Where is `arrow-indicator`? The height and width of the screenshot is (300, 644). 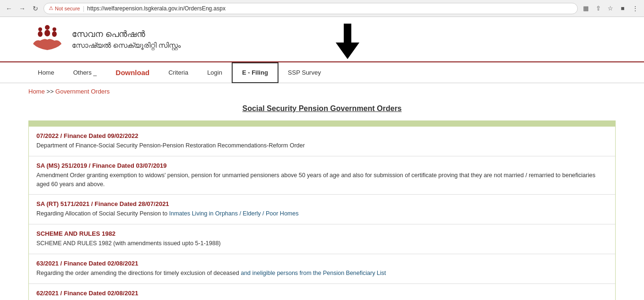
arrow-indicator is located at coordinates (348, 43).